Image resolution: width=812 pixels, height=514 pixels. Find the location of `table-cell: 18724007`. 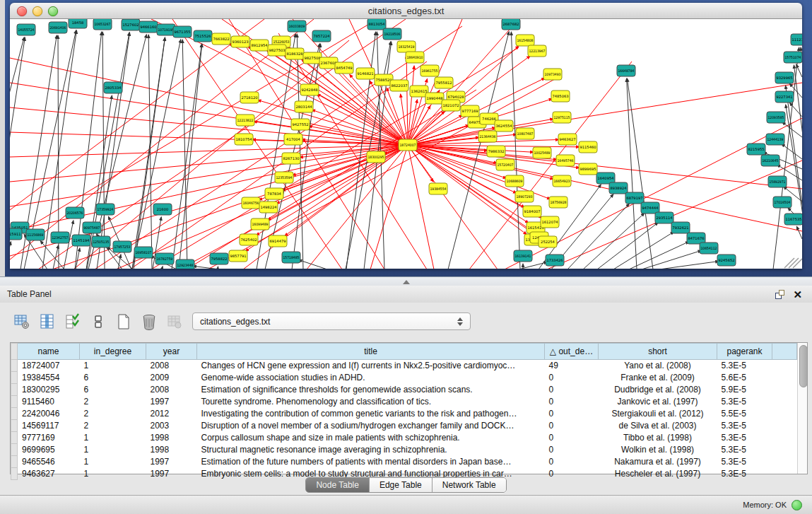

table-cell: 18724007 is located at coordinates (49, 366).